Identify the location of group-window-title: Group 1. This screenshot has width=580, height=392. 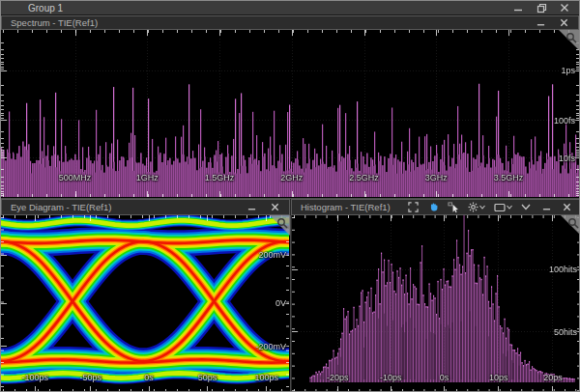
(45, 8).